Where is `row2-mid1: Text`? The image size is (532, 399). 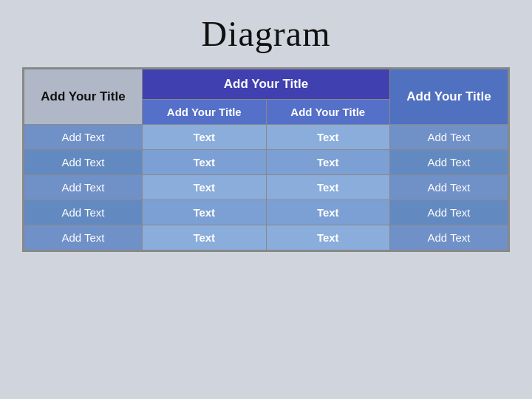 row2-mid1: Text is located at coordinates (205, 163).